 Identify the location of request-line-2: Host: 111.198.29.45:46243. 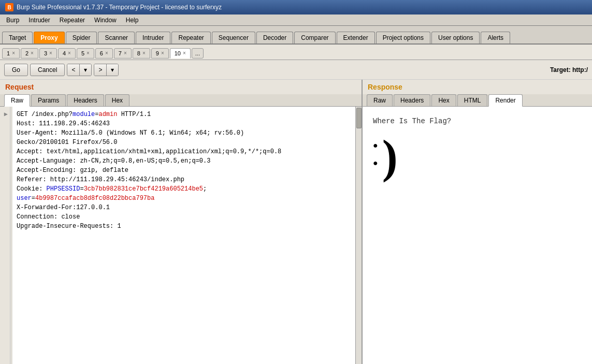
(184, 124).